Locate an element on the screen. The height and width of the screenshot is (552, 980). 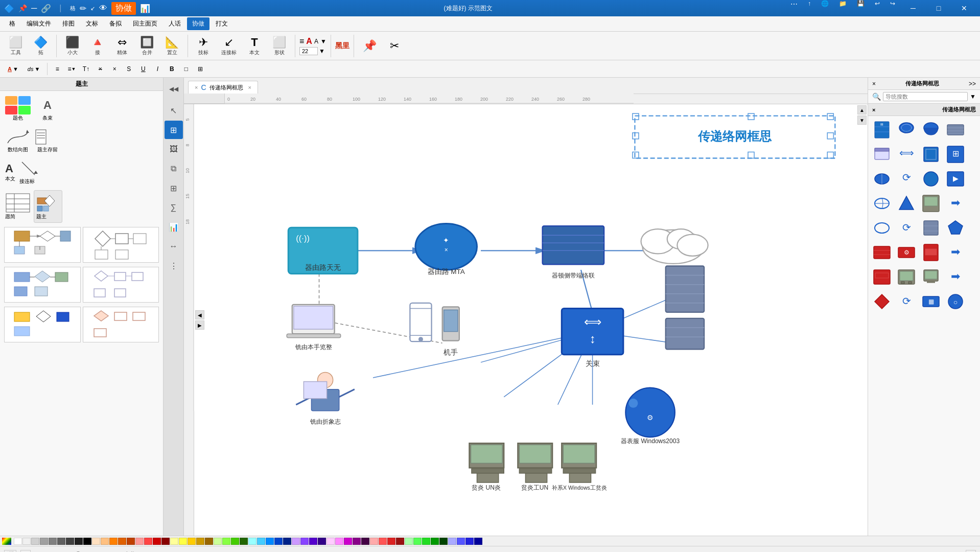
menu-people: 人话 is located at coordinates (175, 24).